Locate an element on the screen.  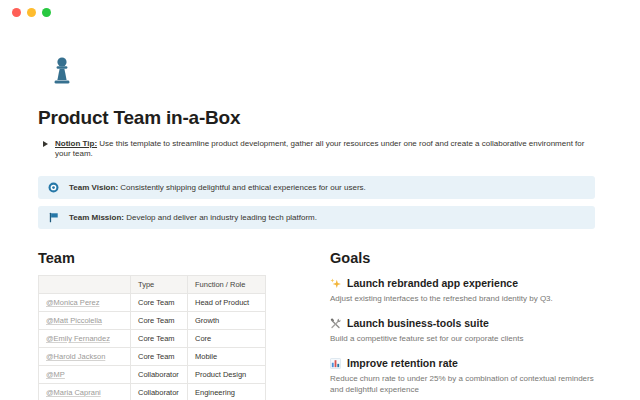
table-row: @Maria Caprani Collaborator Engineering is located at coordinates (152, 392).